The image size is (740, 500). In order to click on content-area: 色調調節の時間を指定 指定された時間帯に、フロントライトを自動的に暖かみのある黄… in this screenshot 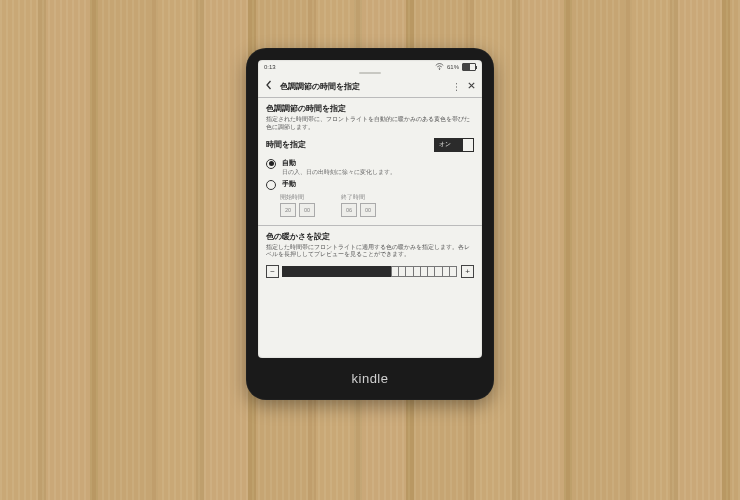, I will do `click(370, 192)`.